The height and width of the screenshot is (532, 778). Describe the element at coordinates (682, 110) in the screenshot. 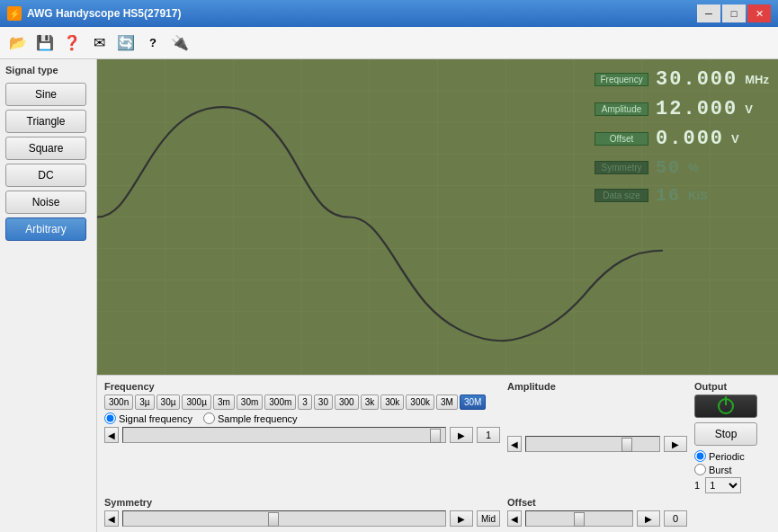

I see `amplitude-info-row: Amplitude 12.000 V` at that location.